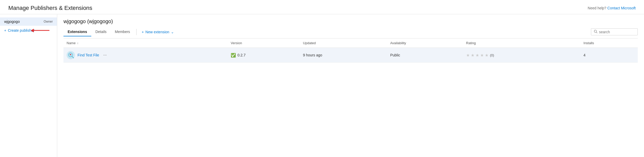  Describe the element at coordinates (522, 43) in the screenshot. I see `col-rating: Rating` at that location.